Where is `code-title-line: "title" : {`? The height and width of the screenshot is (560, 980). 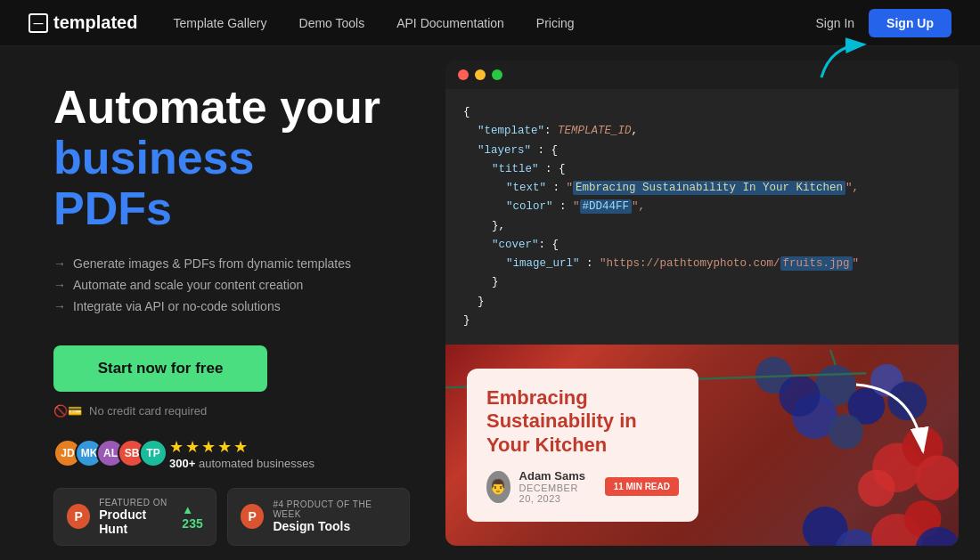 code-title-line: "title" : { is located at coordinates (716, 169).